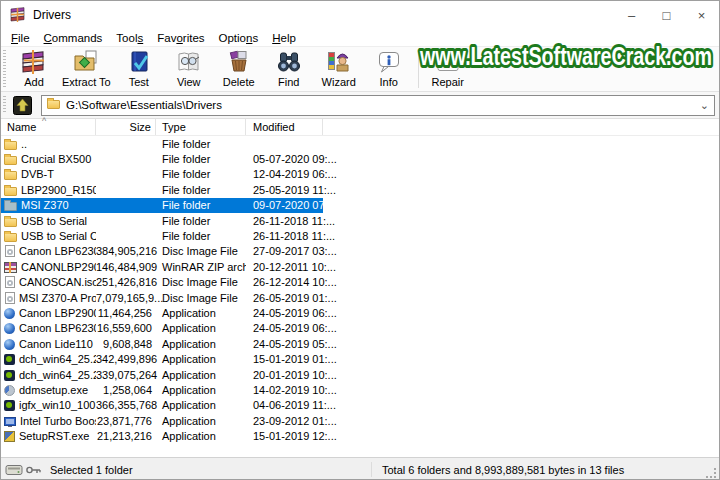  I want to click on file-row: MSI Z370-A Pro....7,079,165,9...Disc Ima…, so click(162, 298).